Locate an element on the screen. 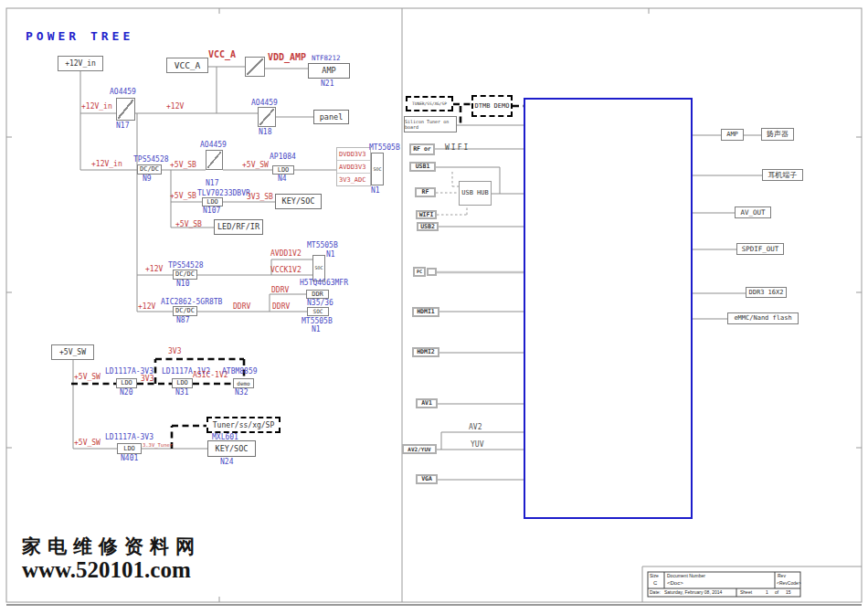  box-soc-2: SOC is located at coordinates (319, 269).